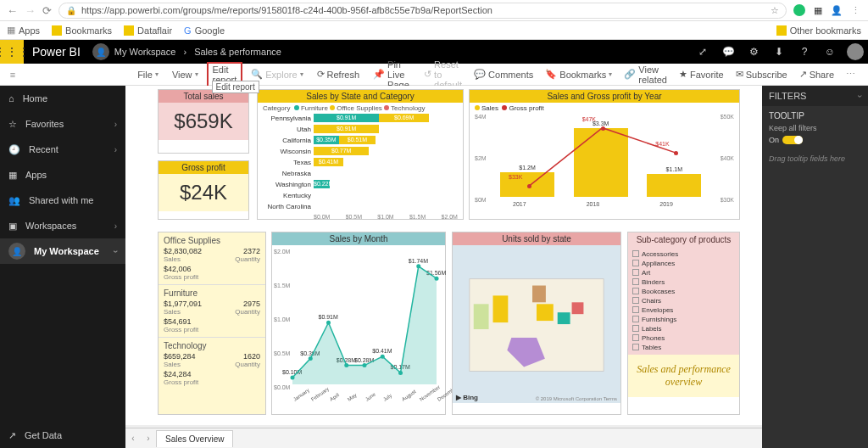 The image size is (868, 448). I want to click on filters-panel: FILTERS› TOOLTIP Keep all filters On Dra…, so click(815, 266).